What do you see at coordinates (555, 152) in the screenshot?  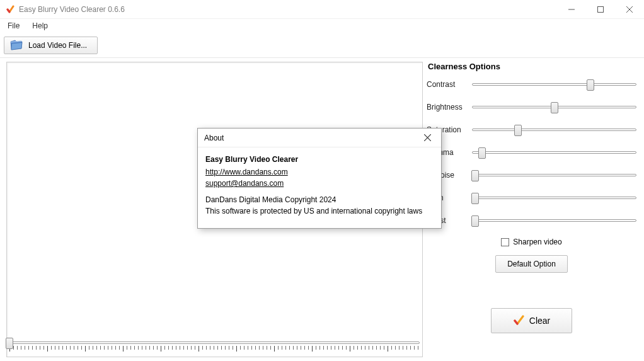 I see `slider-gamma` at bounding box center [555, 152].